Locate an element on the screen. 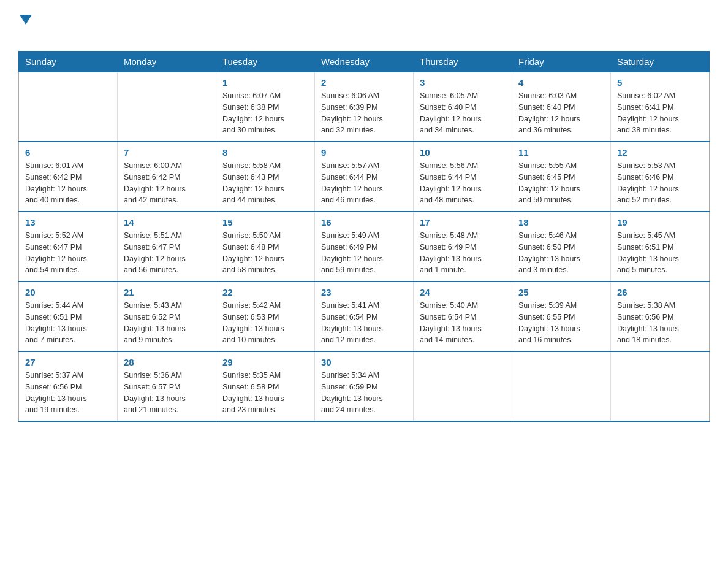 The height and width of the screenshot is (563, 728). calendar-cell: 24Sunrise: 5:40 AM Sunset: 6:54 PM Dayli… is located at coordinates (463, 316).